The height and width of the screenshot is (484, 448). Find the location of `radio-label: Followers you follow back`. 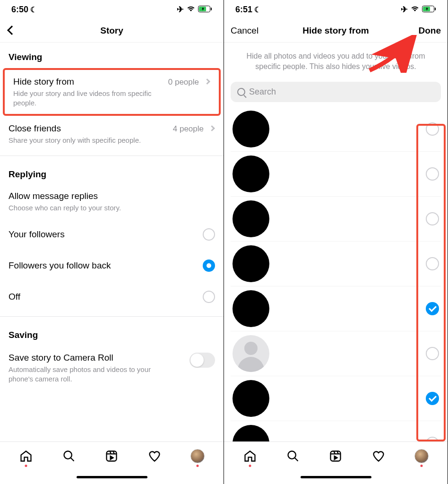

radio-label: Followers you follow back is located at coordinates (60, 266).